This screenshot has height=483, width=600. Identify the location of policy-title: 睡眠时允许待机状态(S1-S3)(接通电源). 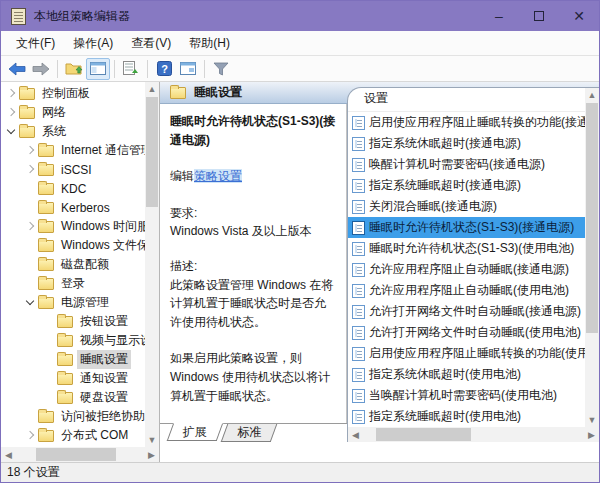
(253, 130).